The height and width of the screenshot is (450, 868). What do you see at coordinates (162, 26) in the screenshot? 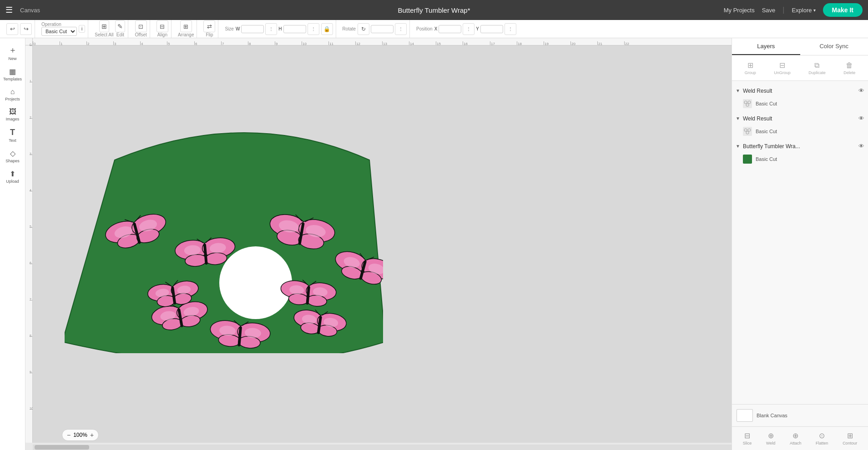
I see `align-button: ⊟` at bounding box center [162, 26].